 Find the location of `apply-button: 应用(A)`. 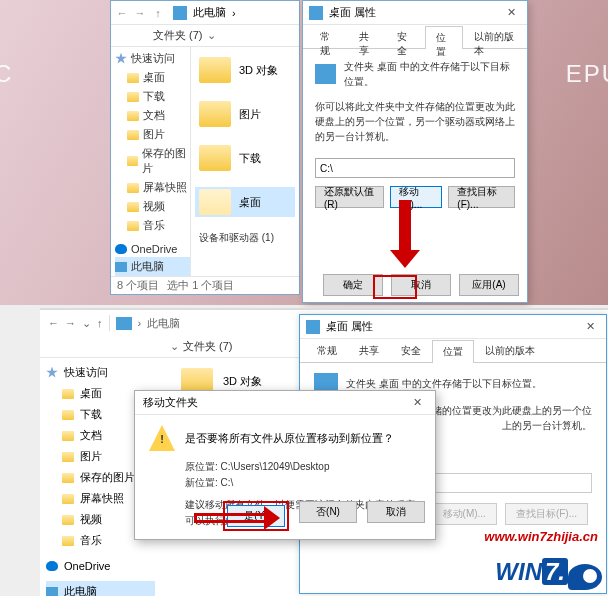

apply-button: 应用(A) is located at coordinates (489, 285).